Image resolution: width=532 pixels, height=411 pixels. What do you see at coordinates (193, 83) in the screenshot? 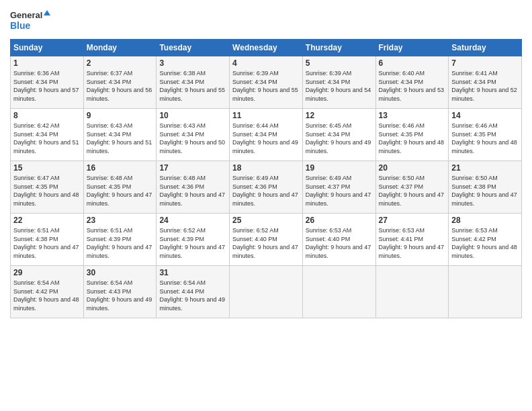
I see `day-cell: 3Sunrise: 6:38 AMSunset: 4:34 PMDaylight…` at bounding box center [193, 83].